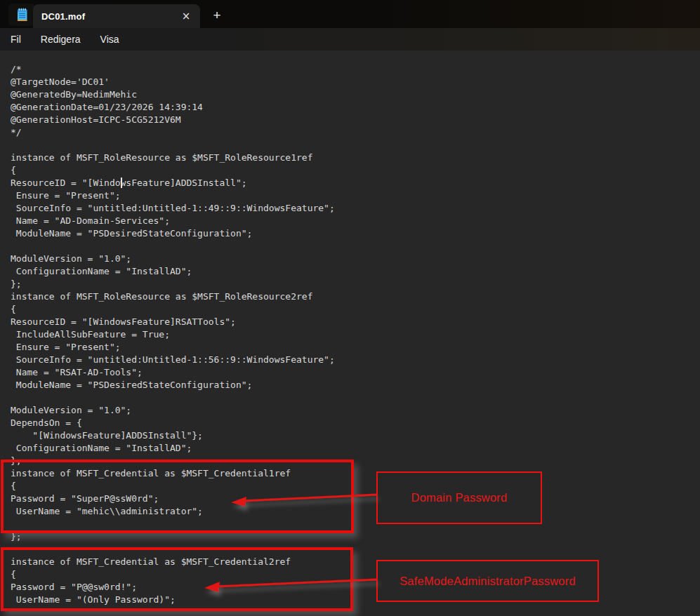 The height and width of the screenshot is (616, 700). Describe the element at coordinates (15, 39) in the screenshot. I see `menu-fil: Fil` at that location.